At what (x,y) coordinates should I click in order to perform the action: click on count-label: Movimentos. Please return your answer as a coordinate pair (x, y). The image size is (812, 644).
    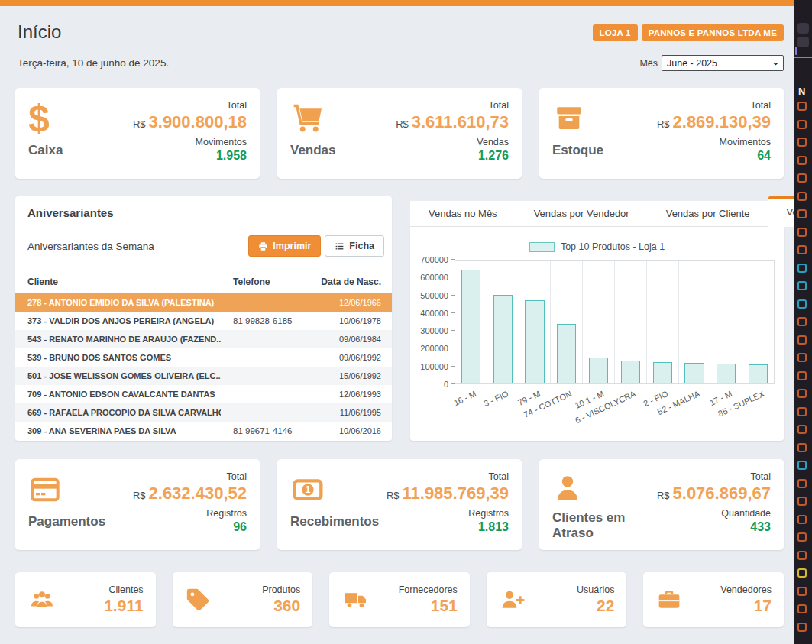
    Looking at the image, I should click on (189, 142).